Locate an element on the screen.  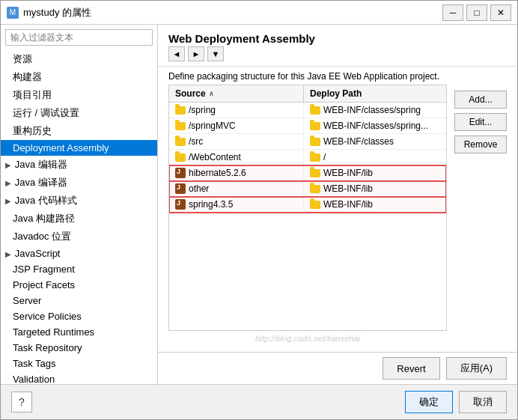
sidebar-item-server: Server is located at coordinates (79, 301).